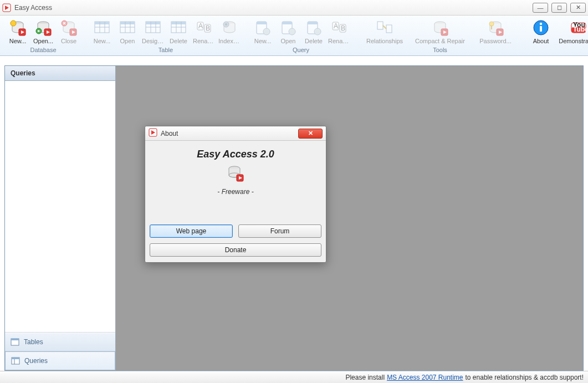 The width and height of the screenshot is (588, 383). I want to click on repair-icon, so click(440, 28).